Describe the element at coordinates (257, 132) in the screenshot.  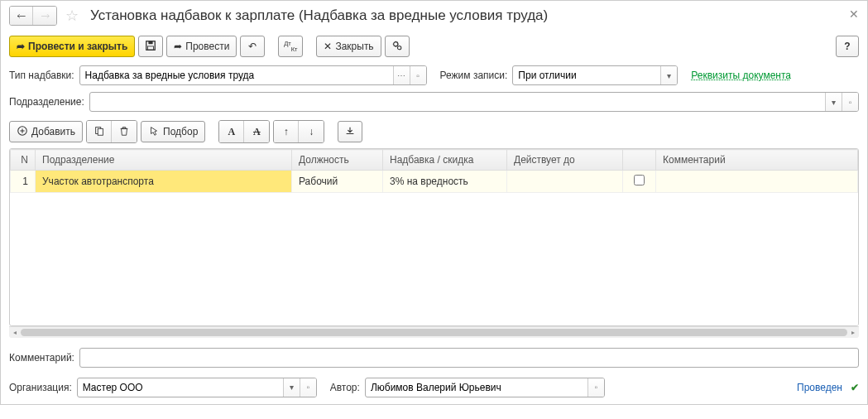
I see `strike-button: А` at that location.